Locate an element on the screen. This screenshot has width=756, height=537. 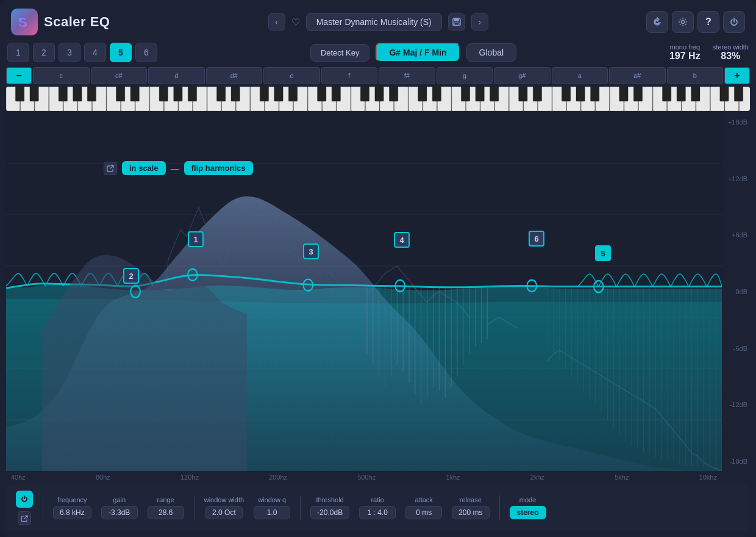
db-plus6: +6dB is located at coordinates (736, 235).